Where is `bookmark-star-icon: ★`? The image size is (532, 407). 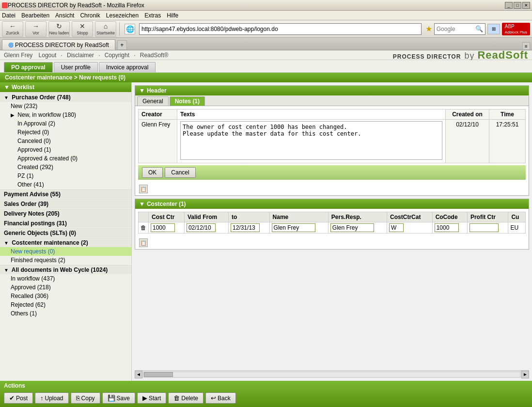 bookmark-star-icon: ★ is located at coordinates (429, 29).